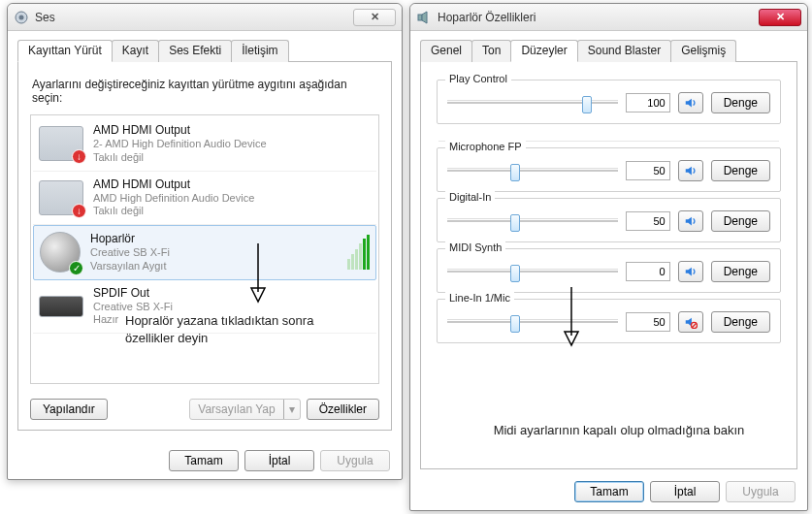  Describe the element at coordinates (205, 307) in the screenshot. I see `device-item: SPDIF Out Creative SB X-Fi Hazır` at that location.